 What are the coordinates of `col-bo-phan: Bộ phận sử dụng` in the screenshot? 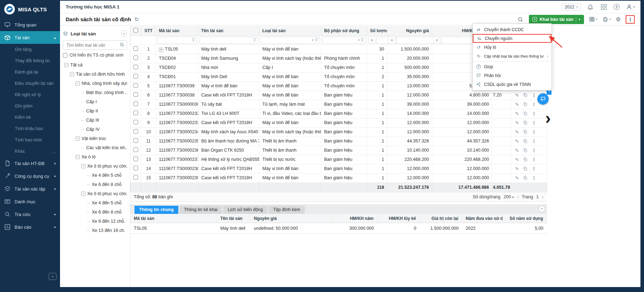 It's located at (344, 31).